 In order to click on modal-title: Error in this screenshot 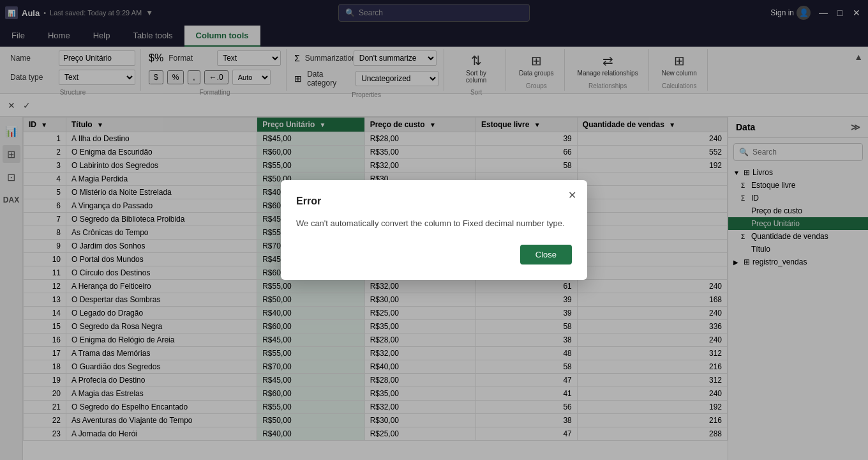, I will do `click(434, 201)`.